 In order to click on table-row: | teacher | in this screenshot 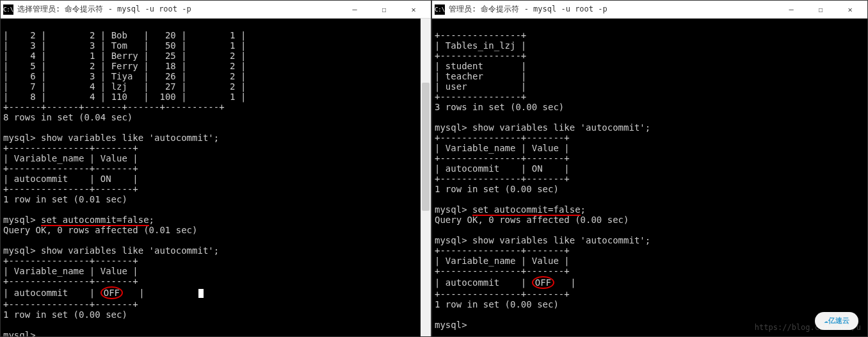, I will do `click(480, 76)`.